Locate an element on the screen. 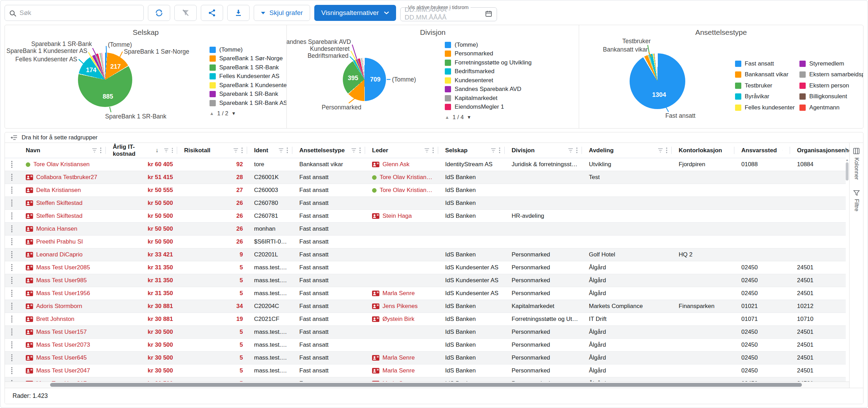  legend-item: Bankansatt vikar is located at coordinates (765, 75).